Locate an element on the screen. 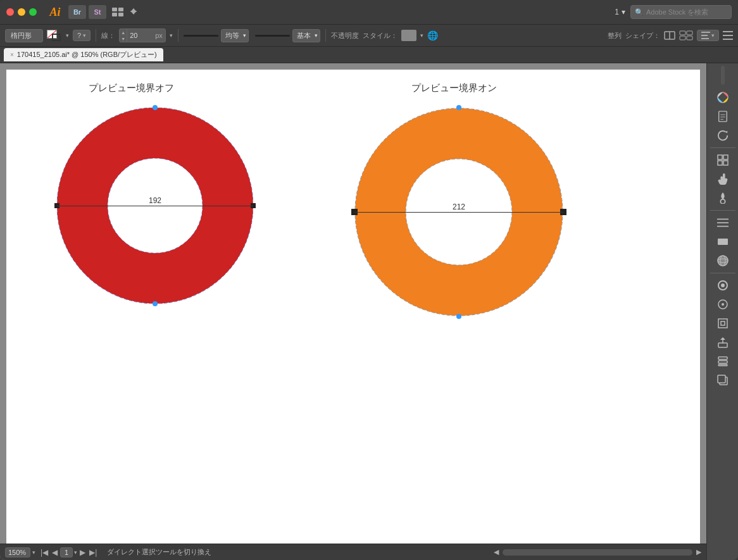 The image size is (738, 560). scroll-left: ◀ is located at coordinates (496, 552).